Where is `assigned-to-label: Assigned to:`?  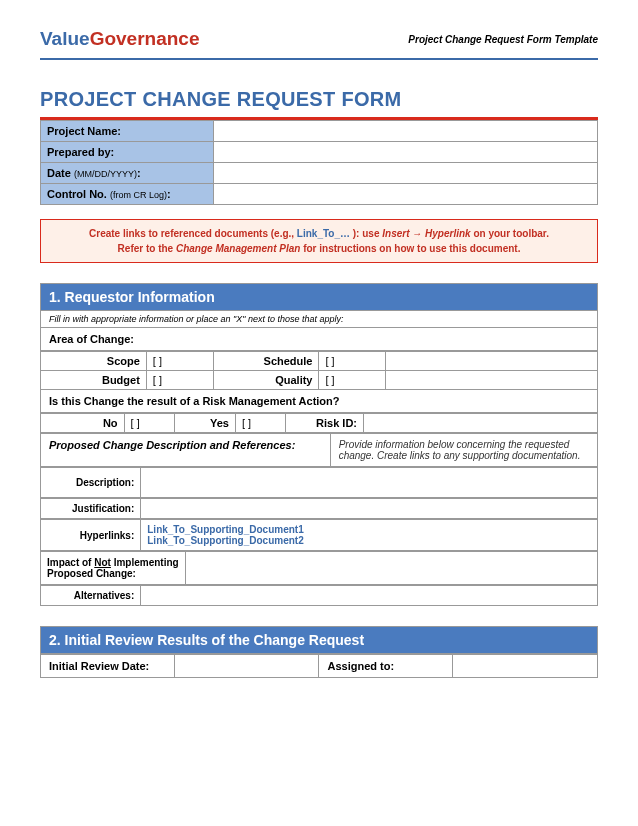 assigned-to-label: Assigned to: is located at coordinates (386, 666).